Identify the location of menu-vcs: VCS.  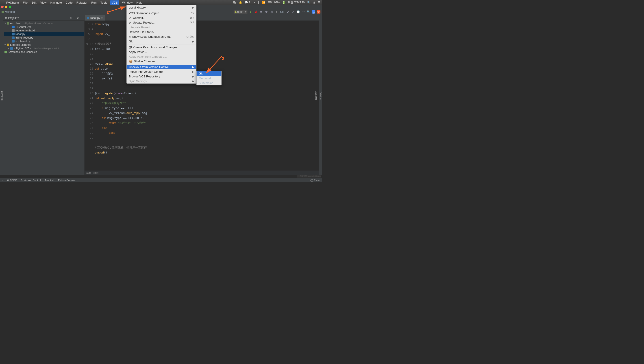
(114, 3).